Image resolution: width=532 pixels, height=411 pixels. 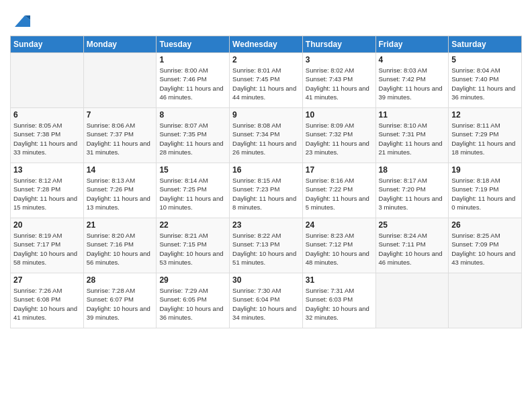 I want to click on day-number: 26, so click(x=485, y=225).